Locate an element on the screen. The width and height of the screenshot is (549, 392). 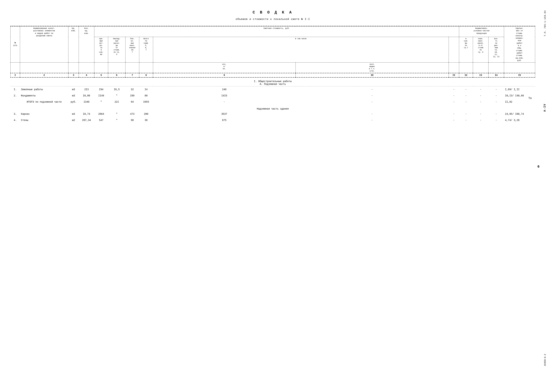
total-num is located at coordinates (15, 102).